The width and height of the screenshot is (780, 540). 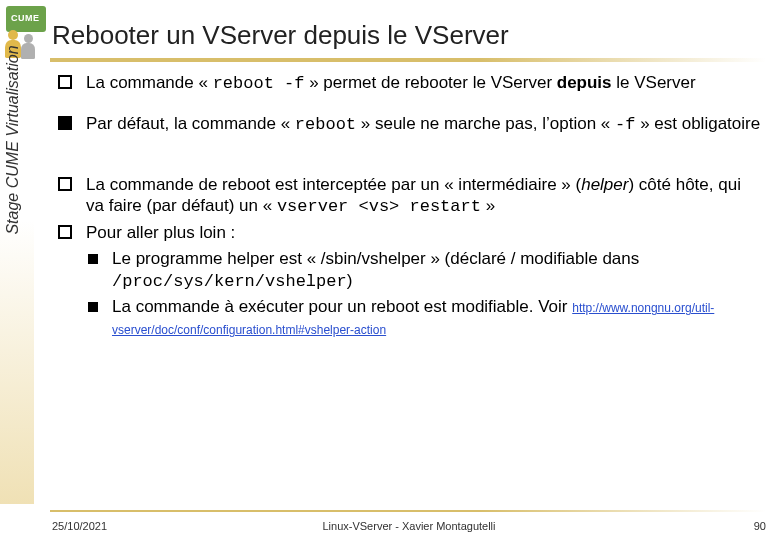 What do you see at coordinates (410, 124) in the screenshot?
I see `bullet-2: Par défaut, la commande « reboot » seule…` at bounding box center [410, 124].